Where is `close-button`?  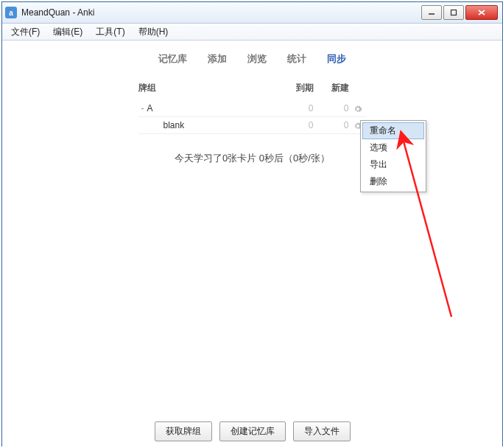
close-button is located at coordinates (482, 13).